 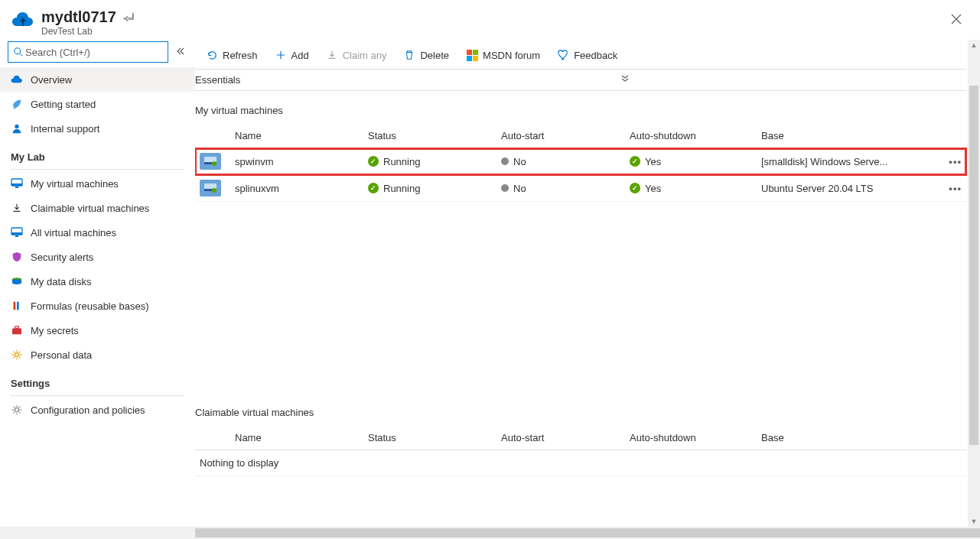 What do you see at coordinates (588, 55) in the screenshot?
I see `feedback-button: Feedback` at bounding box center [588, 55].